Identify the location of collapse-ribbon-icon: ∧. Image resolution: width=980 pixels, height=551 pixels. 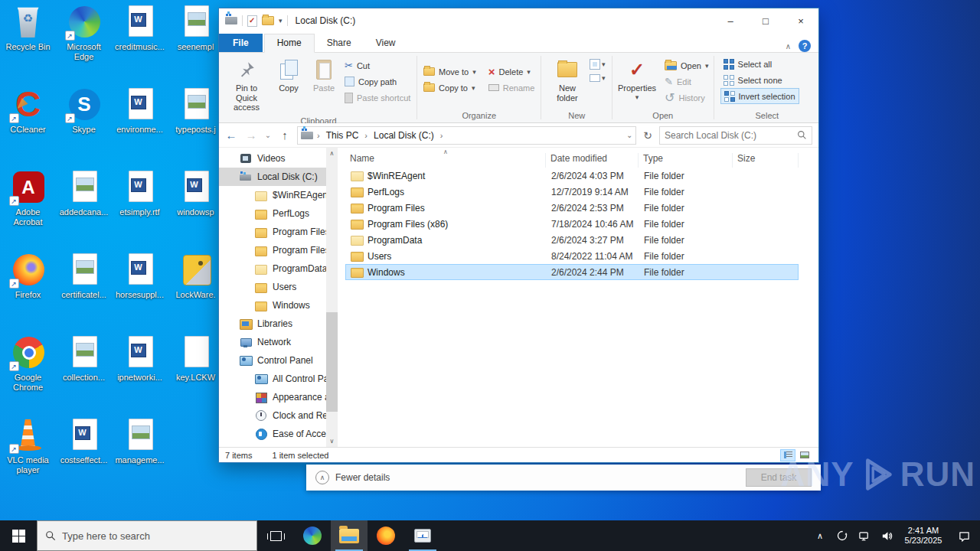
(789, 46).